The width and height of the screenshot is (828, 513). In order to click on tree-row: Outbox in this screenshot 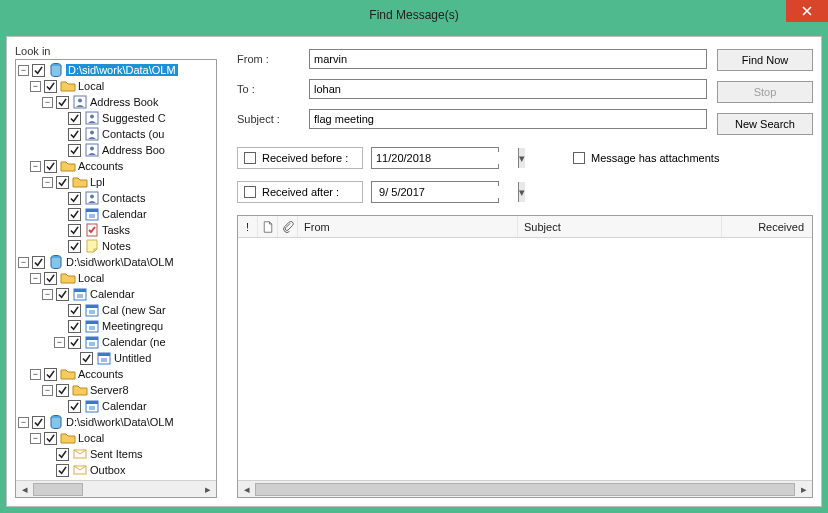, I will do `click(117, 470)`.